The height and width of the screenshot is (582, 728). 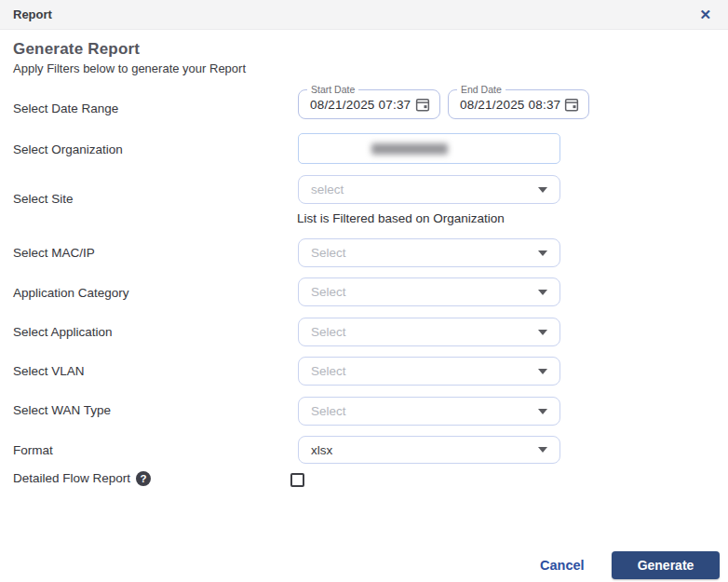 I want to click on start-date-value: 08/21/2025 07:37, so click(x=360, y=104).